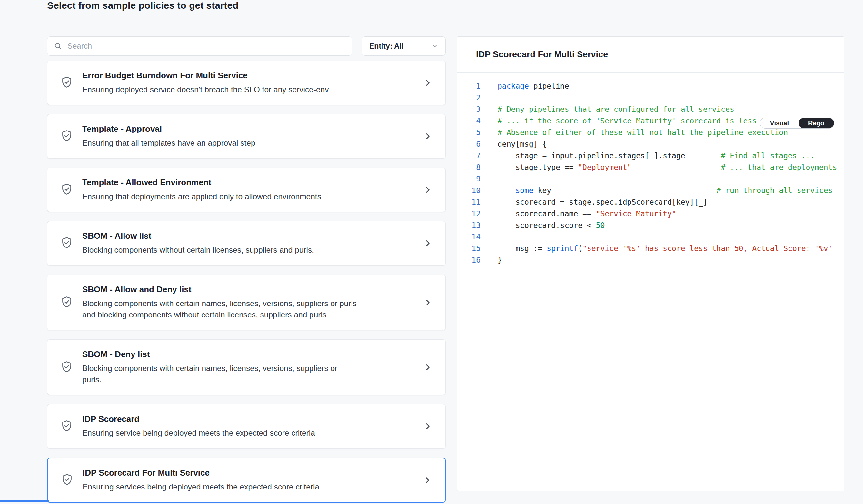 This screenshot has height=504, width=863. Describe the element at coordinates (500, 260) in the screenshot. I see `code-token-plain: }` at that location.